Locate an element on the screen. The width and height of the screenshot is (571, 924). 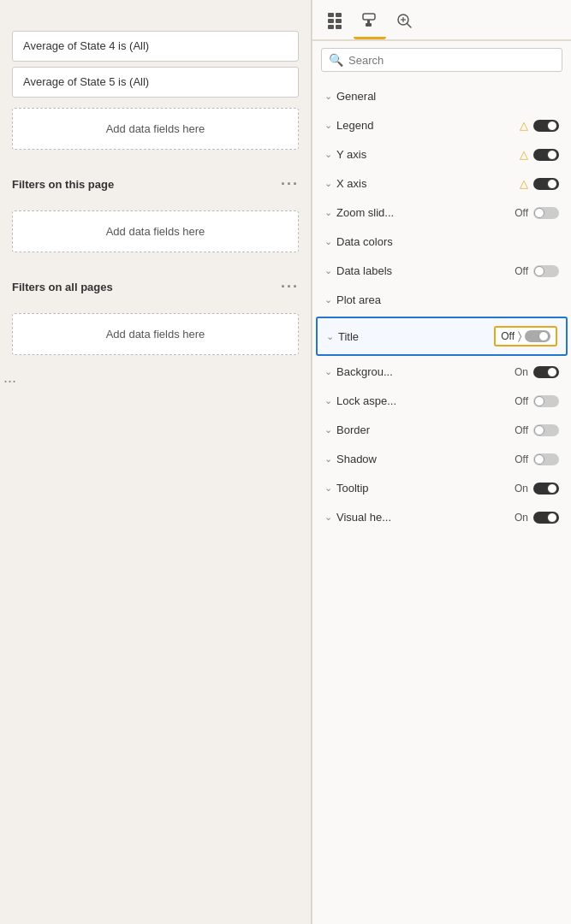
chevron-data-labels: ⌄ is located at coordinates (329, 270).